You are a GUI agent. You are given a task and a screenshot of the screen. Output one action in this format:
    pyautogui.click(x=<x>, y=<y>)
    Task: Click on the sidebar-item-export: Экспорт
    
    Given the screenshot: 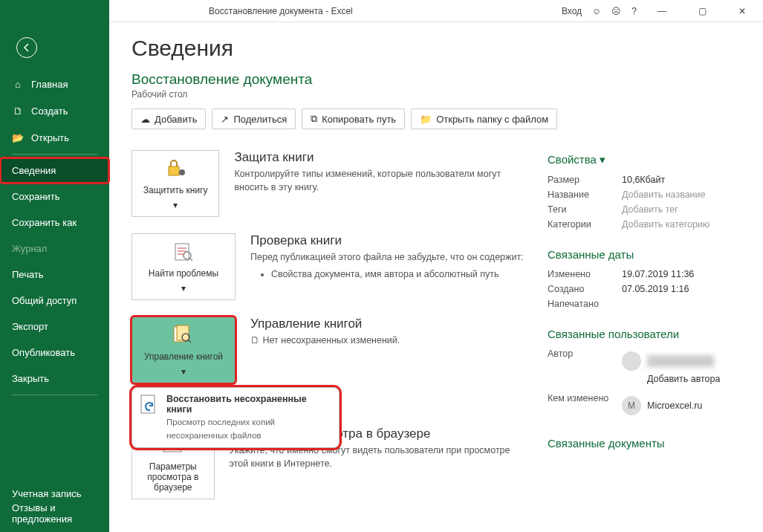 What is the action you would take?
    pyautogui.click(x=55, y=327)
    